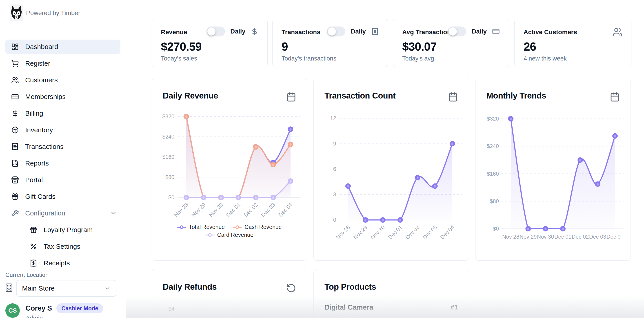  Describe the element at coordinates (66, 288) in the screenshot. I see `location-select: Main Store` at that location.